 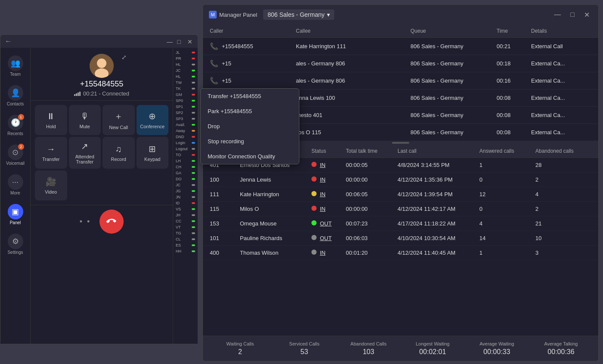 I want to click on record-button: ♫ Record, so click(x=119, y=153).